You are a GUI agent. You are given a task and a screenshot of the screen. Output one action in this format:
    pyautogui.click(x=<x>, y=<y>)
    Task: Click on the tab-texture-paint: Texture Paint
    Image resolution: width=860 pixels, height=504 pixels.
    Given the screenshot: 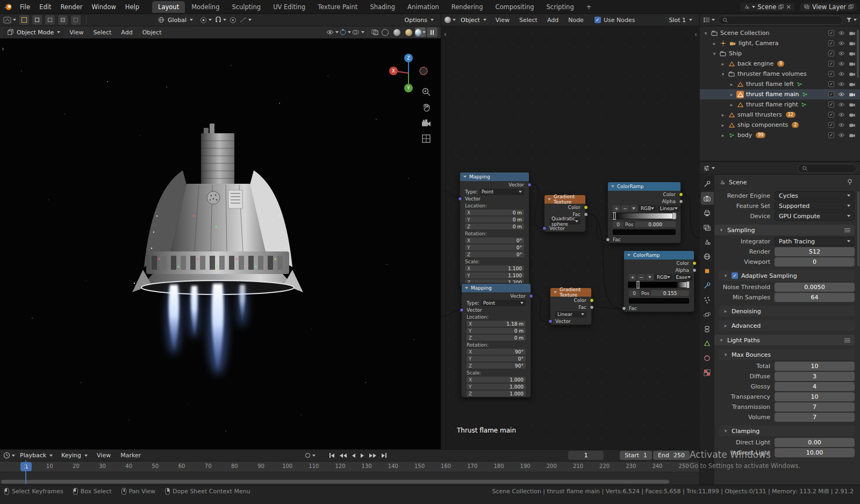 What is the action you would take?
    pyautogui.click(x=338, y=7)
    